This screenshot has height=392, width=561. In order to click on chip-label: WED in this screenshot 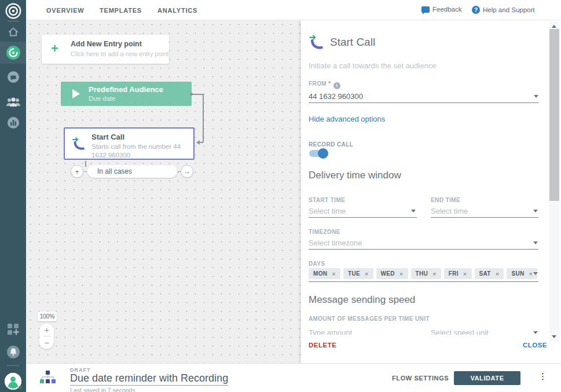, I will do `click(388, 273)`.